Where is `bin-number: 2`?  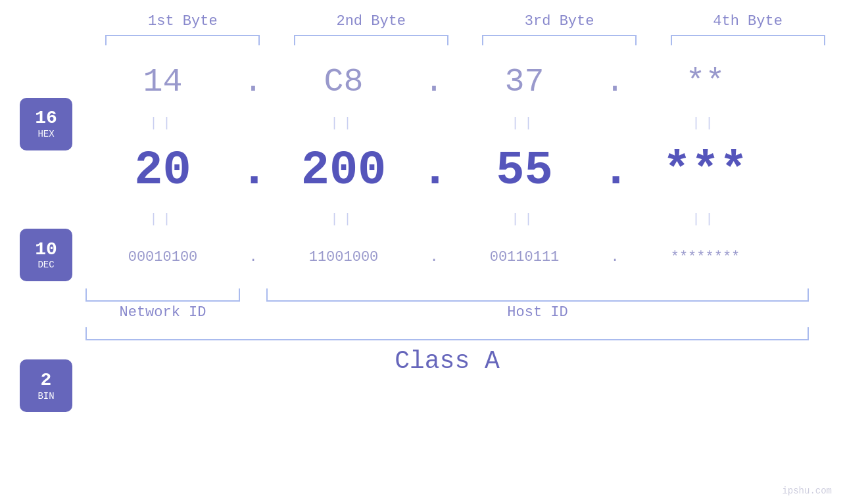
bin-number: 2 is located at coordinates (46, 381).